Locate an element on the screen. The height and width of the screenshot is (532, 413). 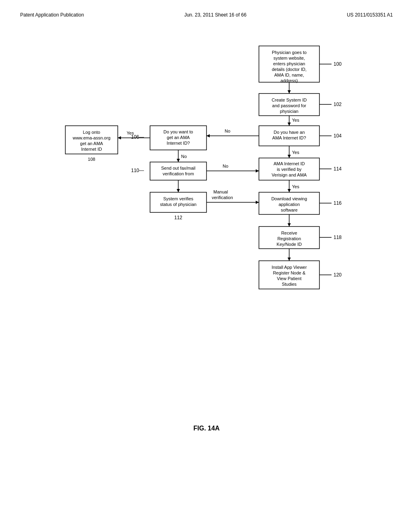
svg-text: status of physician is located at coordinates (178, 204).